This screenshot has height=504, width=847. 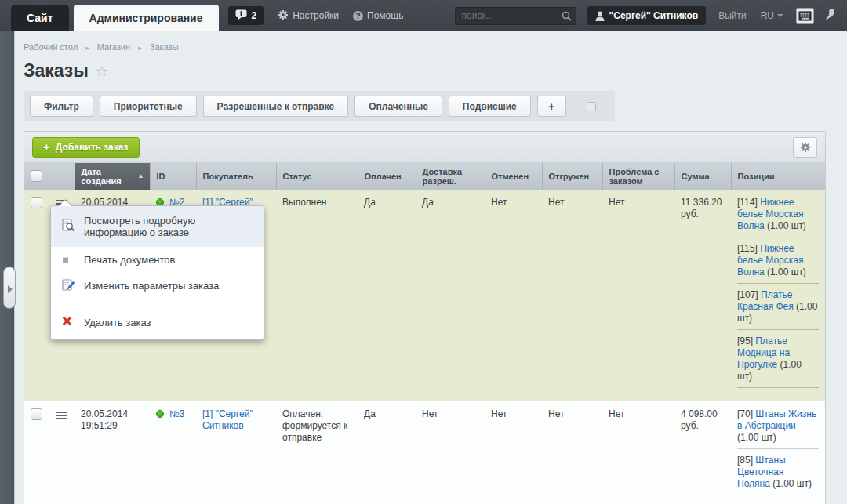 I want to click on search-icon, so click(x=566, y=16).